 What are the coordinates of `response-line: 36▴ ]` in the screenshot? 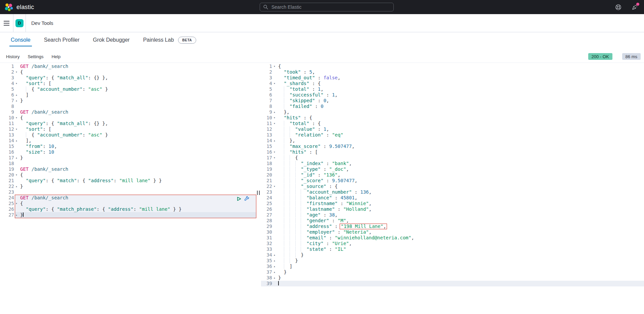 It's located at (453, 266).